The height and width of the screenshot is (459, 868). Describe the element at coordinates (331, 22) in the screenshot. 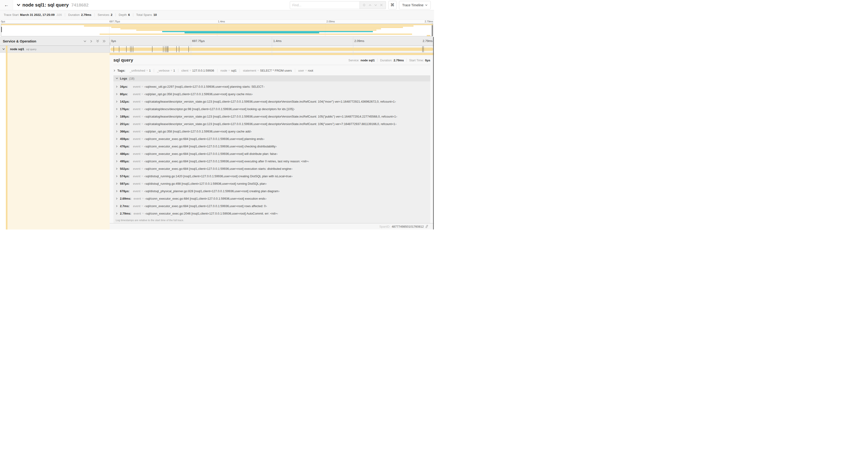

I see `minimap-tick-label: 2.09ms` at that location.